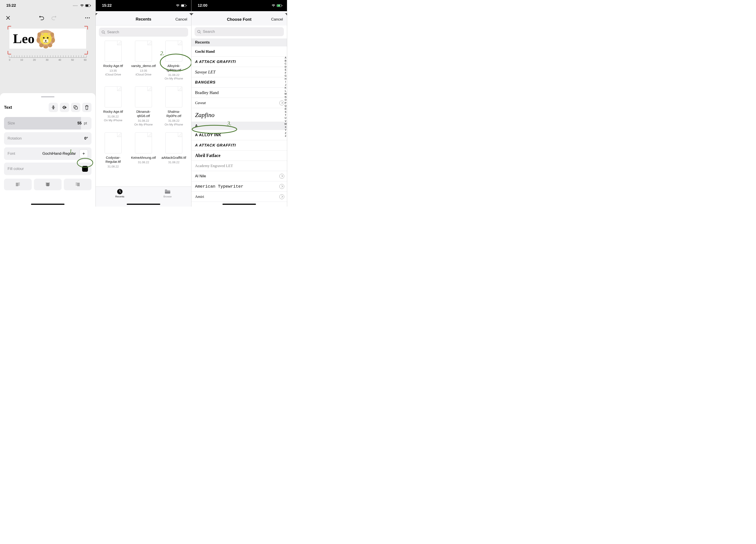  Describe the element at coordinates (120, 193) in the screenshot. I see `tab-recents: Recents` at that location.